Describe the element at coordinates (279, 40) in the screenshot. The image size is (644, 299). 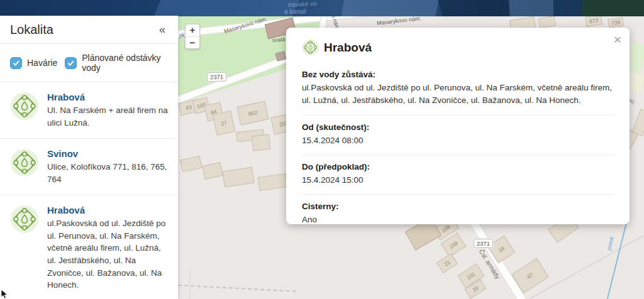
I see `map-road-label: svatá` at that location.